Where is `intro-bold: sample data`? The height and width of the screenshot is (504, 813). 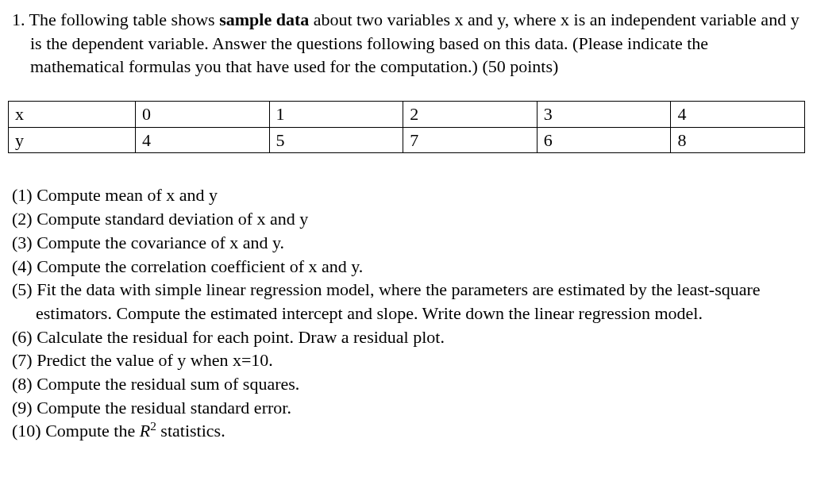 intro-bold: sample data is located at coordinates (264, 19).